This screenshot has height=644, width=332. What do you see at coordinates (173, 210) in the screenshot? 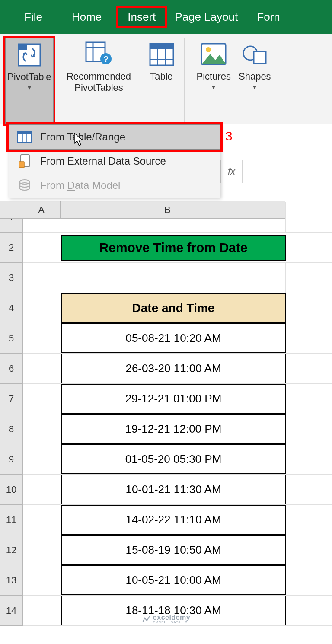
I see `col-header-b: B` at bounding box center [173, 210].